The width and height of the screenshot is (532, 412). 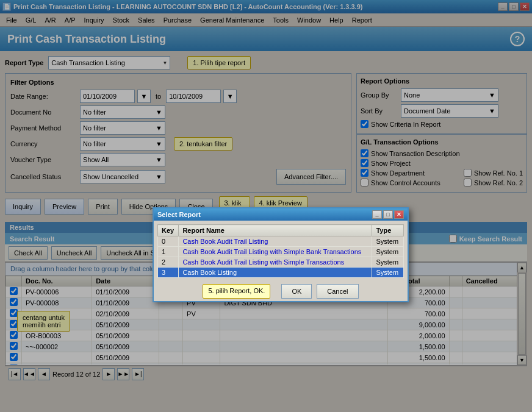 What do you see at coordinates (388, 230) in the screenshot?
I see `modal-col-type: Type` at bounding box center [388, 230].